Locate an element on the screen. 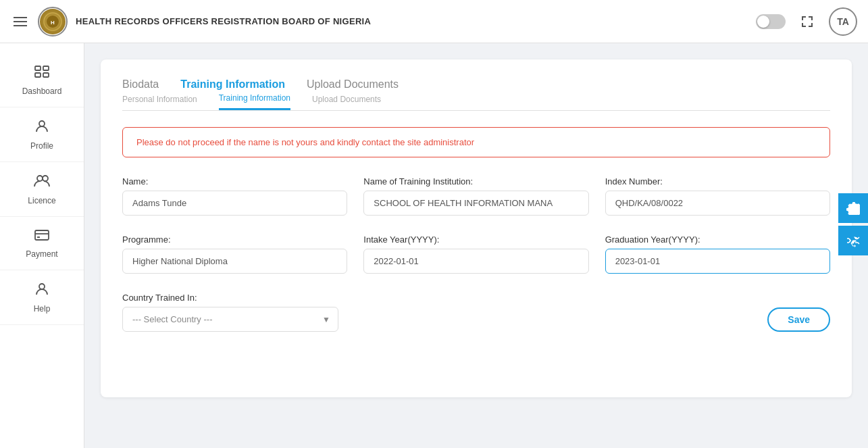 The image size is (868, 448). name-label: Name: is located at coordinates (235, 181).